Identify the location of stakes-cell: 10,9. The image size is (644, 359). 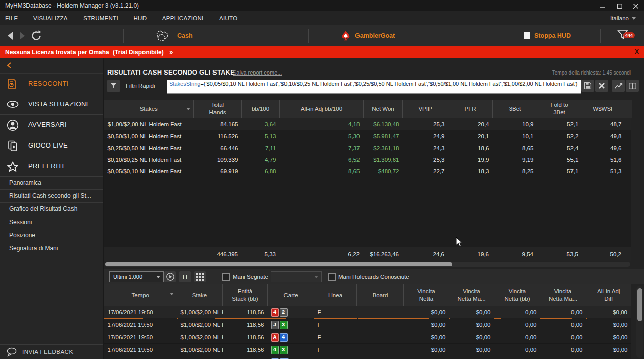
(515, 124).